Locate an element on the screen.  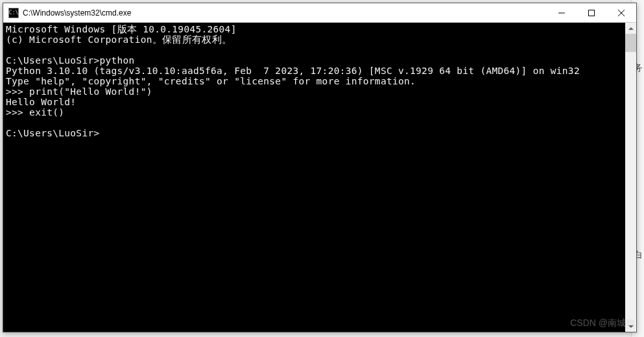
scrollbar-thumb is located at coordinates (630, 43).